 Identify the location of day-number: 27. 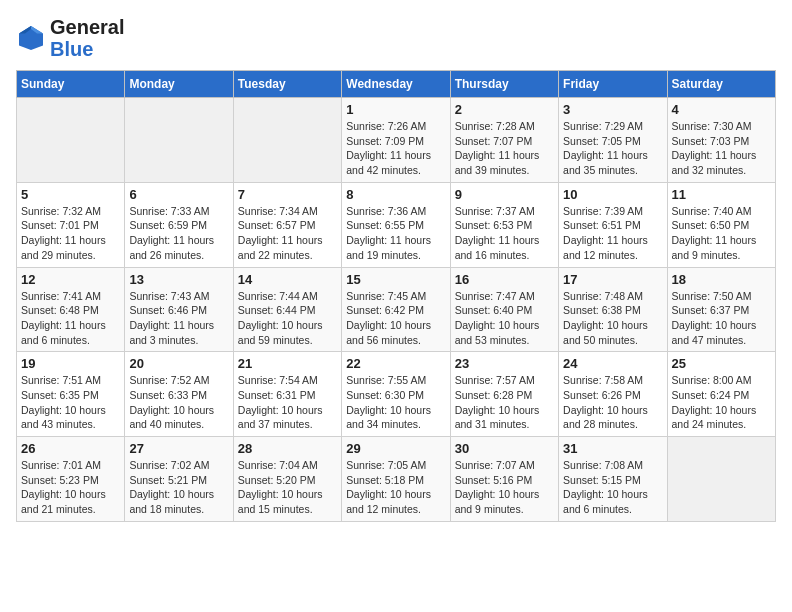
(178, 448).